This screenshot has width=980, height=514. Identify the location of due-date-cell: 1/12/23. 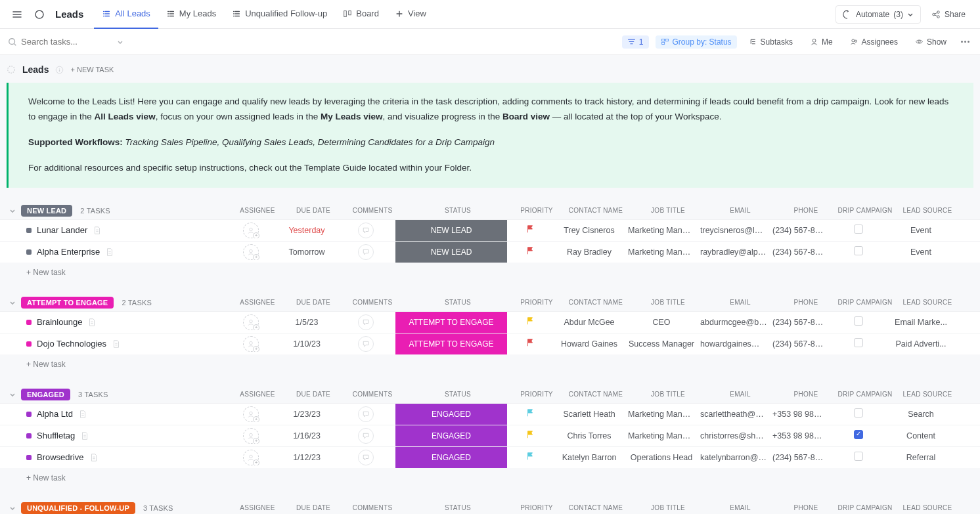
(307, 458).